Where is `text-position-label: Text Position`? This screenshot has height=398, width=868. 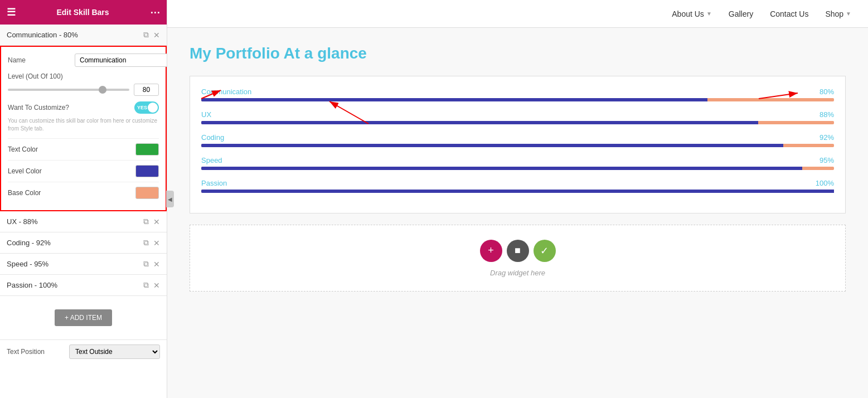 text-position-label: Text Position is located at coordinates (35, 352).